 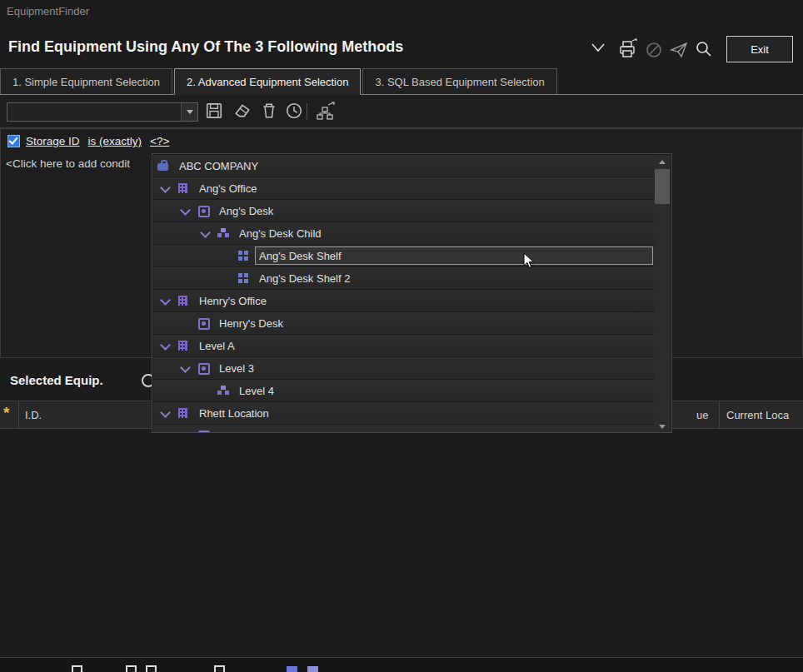 I want to click on tree-item-abc-company: ABC COMPANY, so click(x=404, y=166).